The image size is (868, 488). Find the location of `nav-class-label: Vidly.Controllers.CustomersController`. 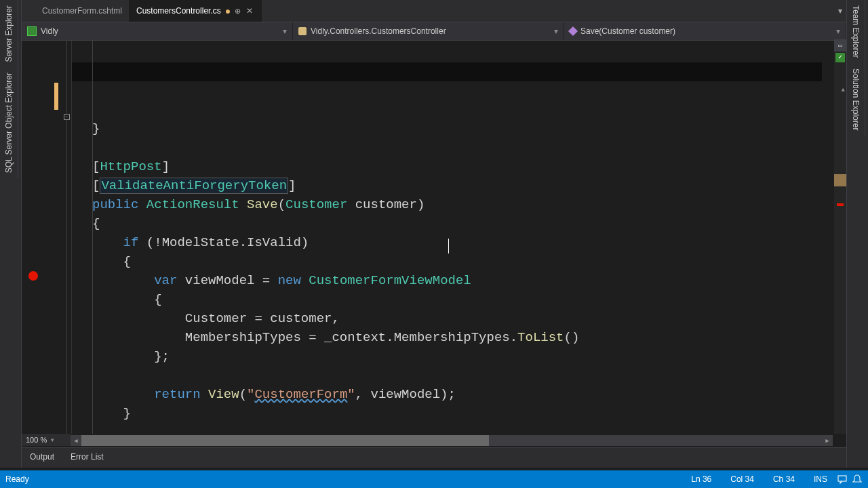

nav-class-label: Vidly.Controllers.CustomersController is located at coordinates (378, 31).